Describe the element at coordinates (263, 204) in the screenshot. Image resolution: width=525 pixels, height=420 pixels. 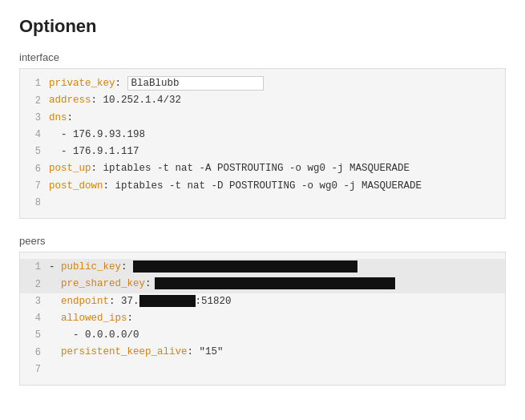
I see `code-line-if-8: 8` at that location.